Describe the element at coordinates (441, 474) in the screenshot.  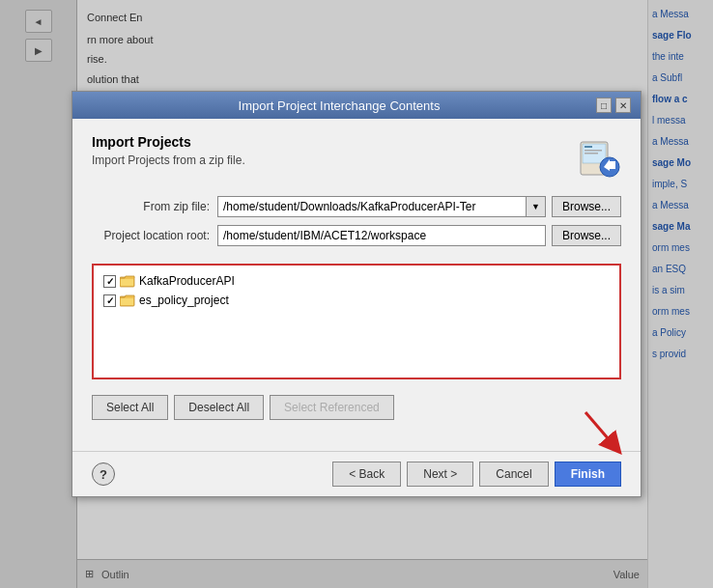
I see `next-button: Next >` at that location.